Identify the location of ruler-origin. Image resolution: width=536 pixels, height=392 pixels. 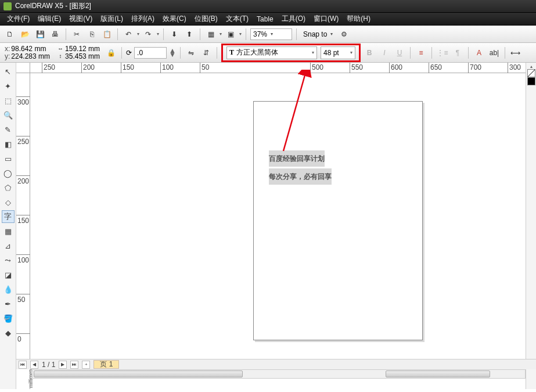
(23, 68).